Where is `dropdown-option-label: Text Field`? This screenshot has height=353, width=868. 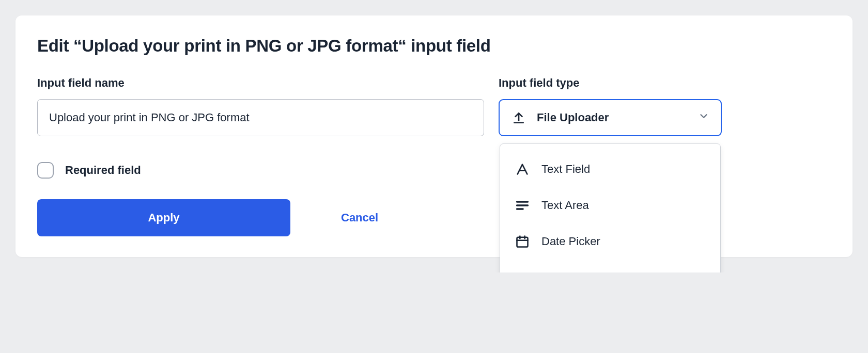 dropdown-option-label: Text Field is located at coordinates (566, 169).